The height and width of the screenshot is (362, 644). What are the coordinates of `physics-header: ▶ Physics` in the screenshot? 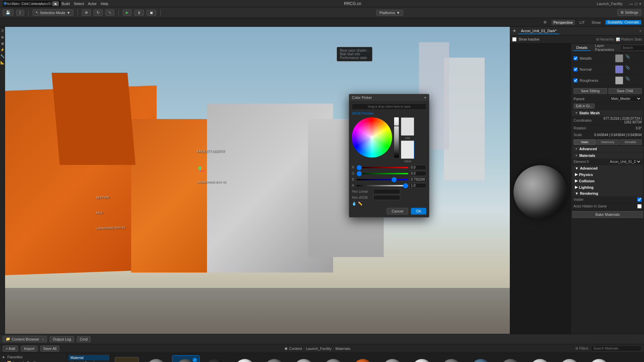 It's located at (608, 174).